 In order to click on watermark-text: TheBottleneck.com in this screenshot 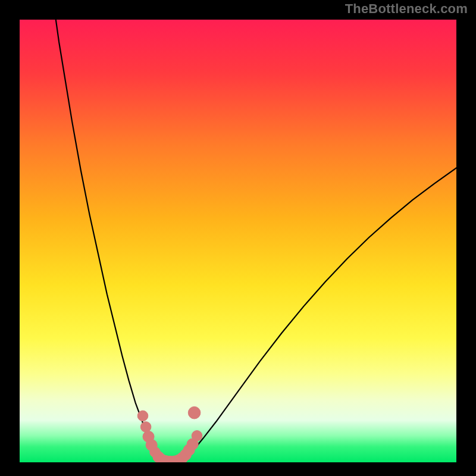, I will do `click(406, 9)`.